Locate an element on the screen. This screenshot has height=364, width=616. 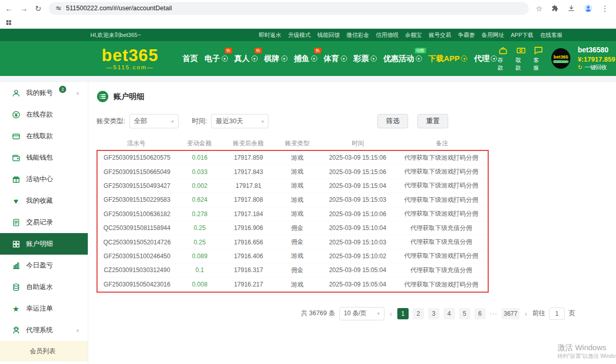
username: bet36580 is located at coordinates (596, 50).